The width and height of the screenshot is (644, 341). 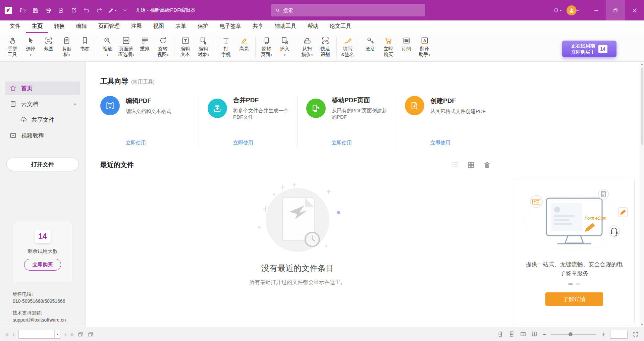 I want to click on menu-item-8: 保护, so click(x=203, y=27).